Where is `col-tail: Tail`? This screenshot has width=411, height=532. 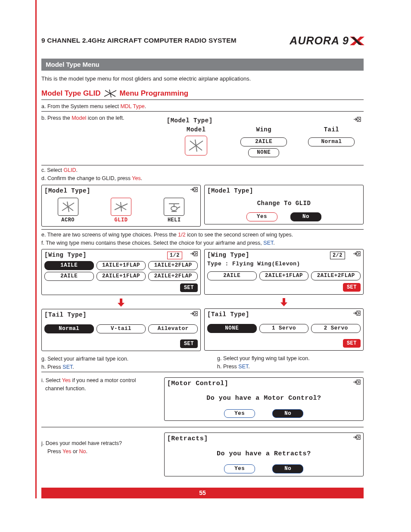 col-tail: Tail is located at coordinates (332, 130).